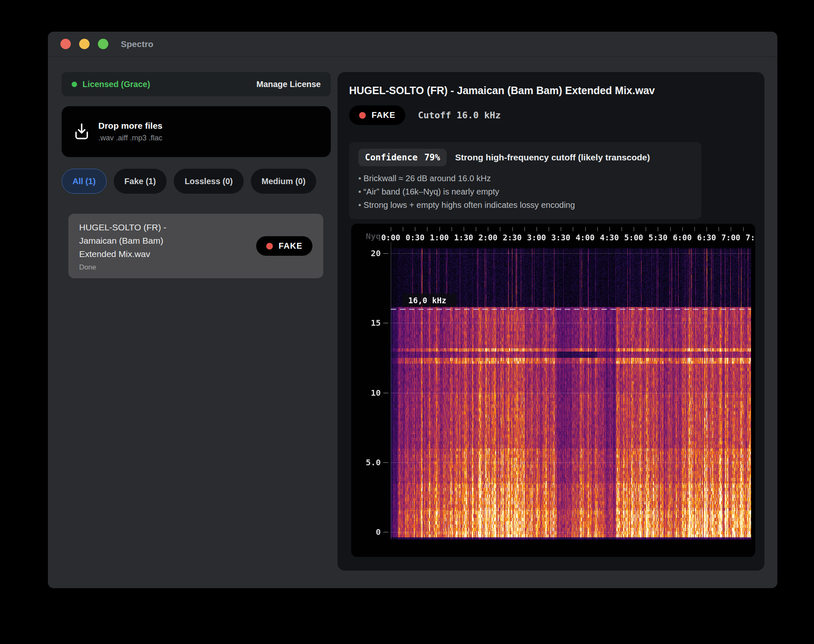 This screenshot has width=814, height=644. What do you see at coordinates (425, 115) in the screenshot?
I see `verdict-row: FAKE Cutoff 16.0 kHz` at bounding box center [425, 115].